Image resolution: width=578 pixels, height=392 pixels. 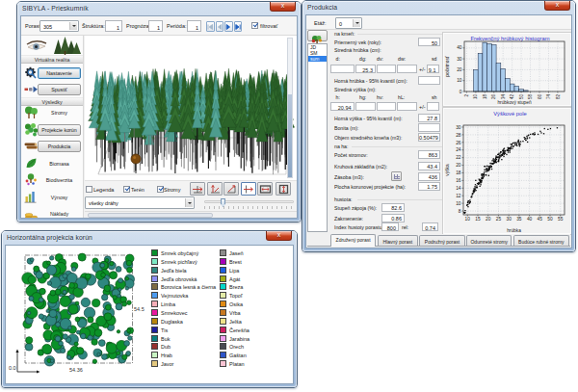 I want to click on teren-checkbox, so click(x=127, y=189).